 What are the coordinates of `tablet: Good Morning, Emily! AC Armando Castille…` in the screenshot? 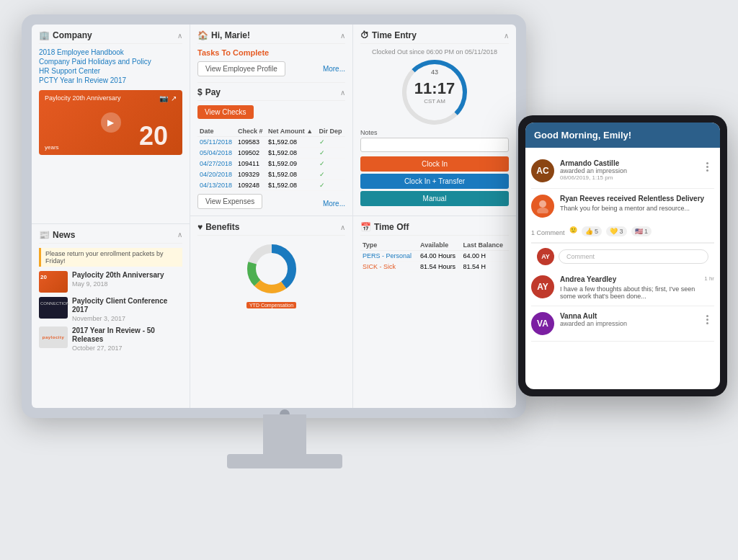 It's located at (623, 256).